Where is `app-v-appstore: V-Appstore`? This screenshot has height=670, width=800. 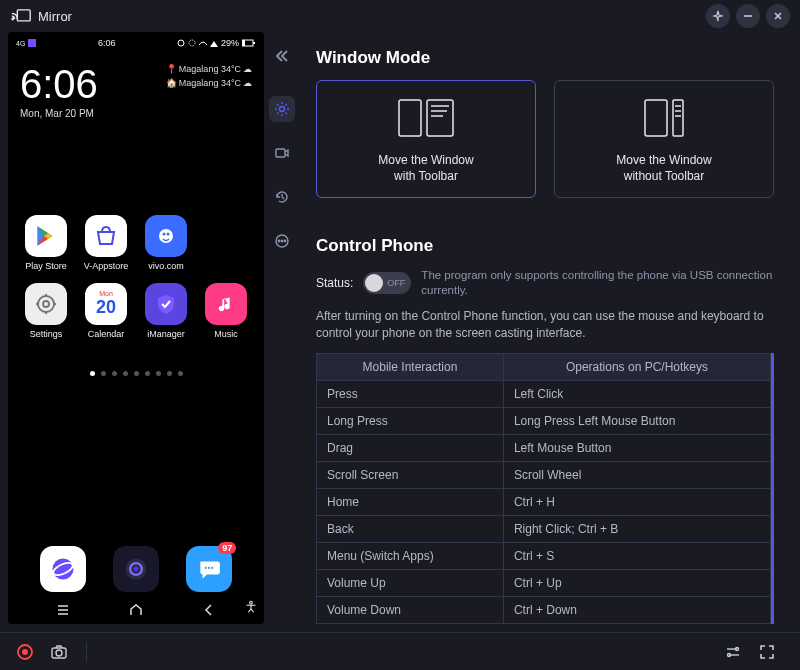
app-v-appstore: V-Appstore is located at coordinates (106, 243).